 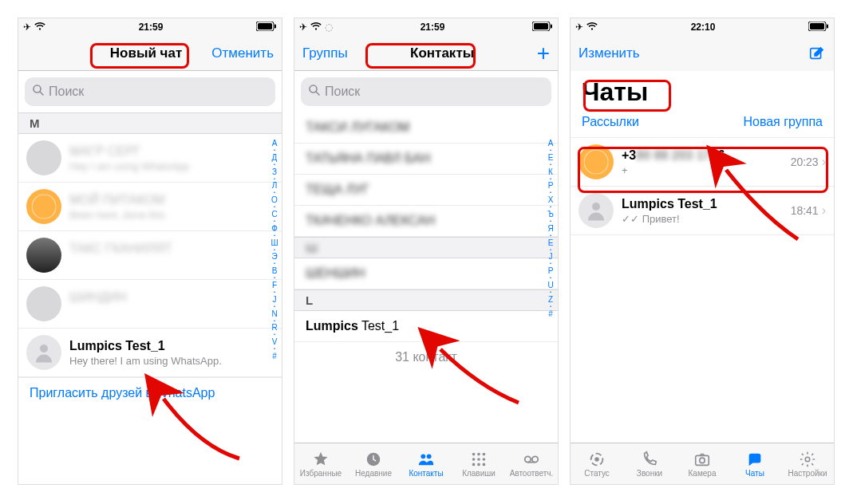 What do you see at coordinates (702, 124) in the screenshot?
I see `sub-toolbar: Рассылки Новая группа` at bounding box center [702, 124].